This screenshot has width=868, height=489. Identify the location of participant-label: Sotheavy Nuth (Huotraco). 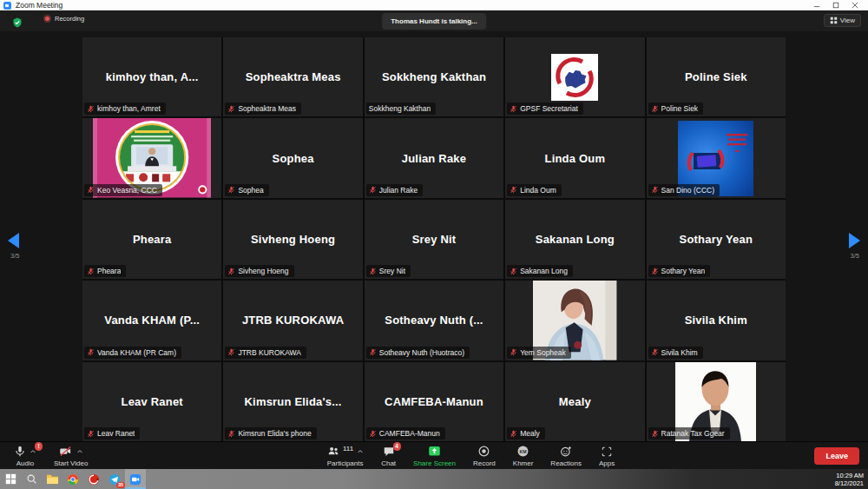
(418, 353).